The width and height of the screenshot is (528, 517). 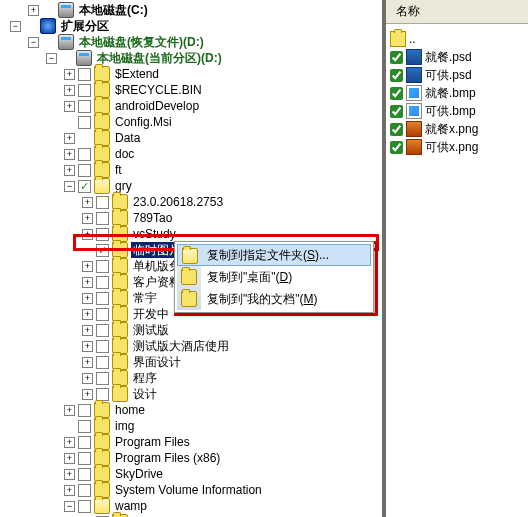 What do you see at coordinates (192, 490) in the screenshot?
I see `tree-folder-System Volume Information: +System Volume Information` at bounding box center [192, 490].